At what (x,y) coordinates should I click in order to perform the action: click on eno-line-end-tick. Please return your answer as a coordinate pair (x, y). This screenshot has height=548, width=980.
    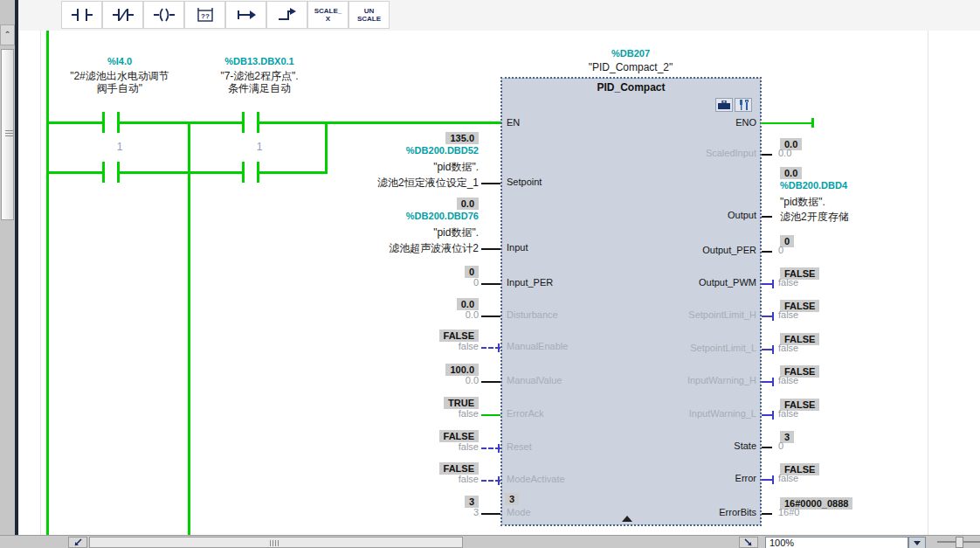
    Looking at the image, I should click on (812, 122).